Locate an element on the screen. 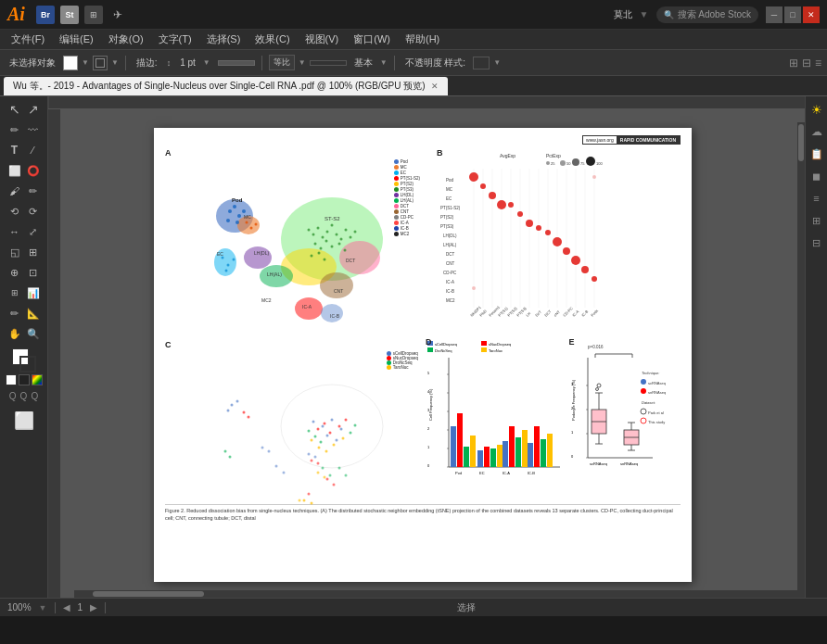 Image resolution: width=827 pixels, height=644 pixels. svg-text: 5 is located at coordinates (428, 373).